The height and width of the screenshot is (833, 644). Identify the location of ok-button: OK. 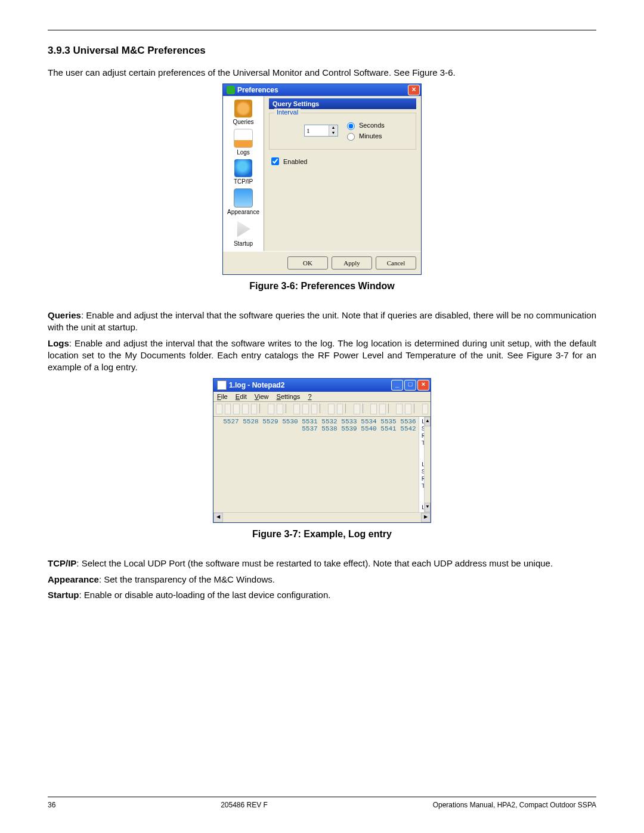
(308, 263).